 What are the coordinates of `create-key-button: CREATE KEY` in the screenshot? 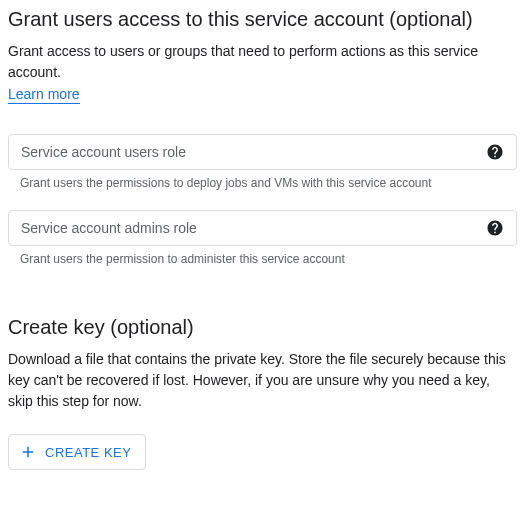 It's located at (77, 452).